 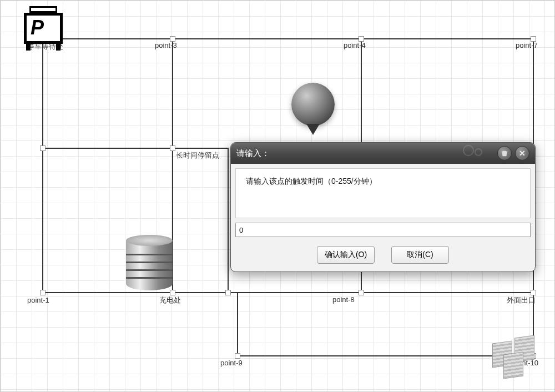 I want to click on label-point-8: point-8, so click(x=344, y=300).